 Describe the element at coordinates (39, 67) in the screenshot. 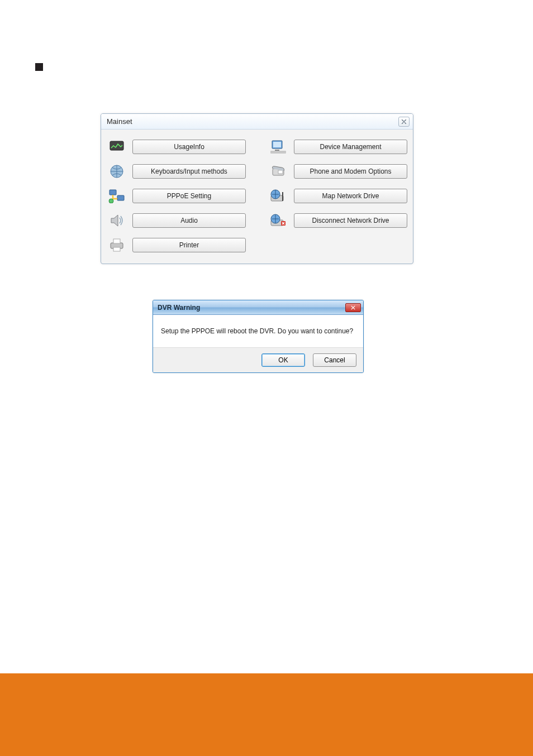

I see `bullet-square` at that location.